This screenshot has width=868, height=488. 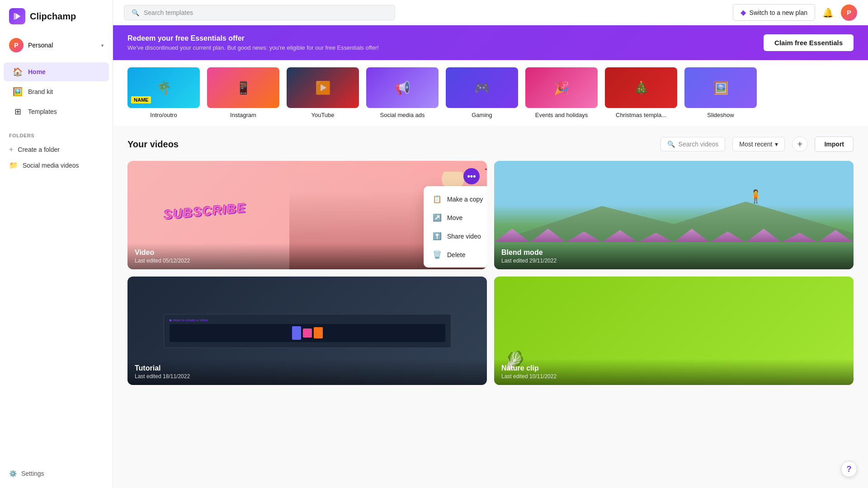 I want to click on topbar-right: ◆ Switch to a new plan 🔔 P, so click(x=795, y=13).